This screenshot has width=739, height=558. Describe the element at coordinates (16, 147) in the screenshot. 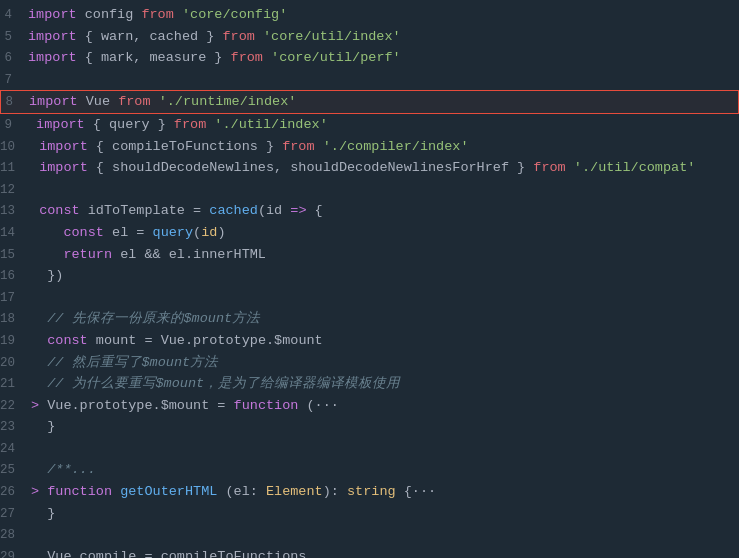

I see `line-number: 10` at that location.